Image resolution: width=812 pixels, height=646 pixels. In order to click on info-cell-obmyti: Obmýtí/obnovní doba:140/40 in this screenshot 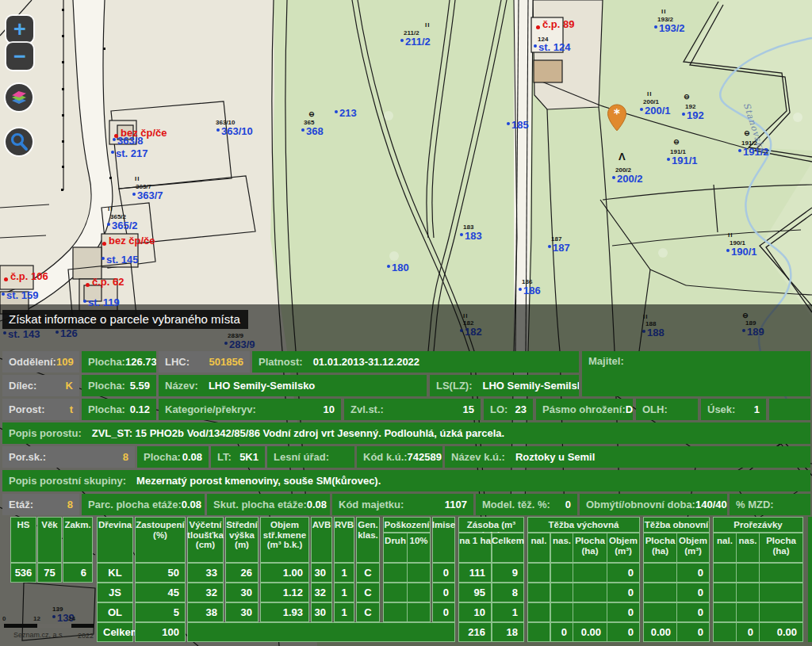, I will do `click(653, 504)`.